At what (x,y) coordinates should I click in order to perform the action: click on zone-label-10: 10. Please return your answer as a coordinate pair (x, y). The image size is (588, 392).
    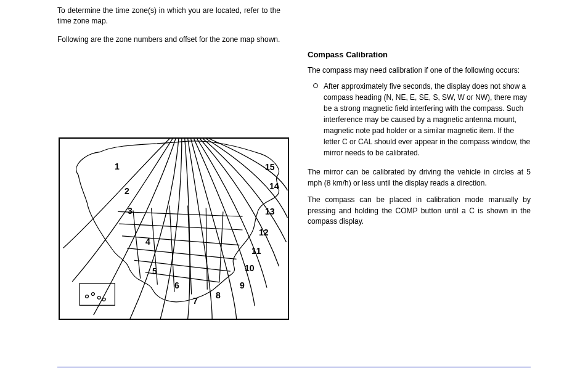
    Looking at the image, I should click on (250, 268).